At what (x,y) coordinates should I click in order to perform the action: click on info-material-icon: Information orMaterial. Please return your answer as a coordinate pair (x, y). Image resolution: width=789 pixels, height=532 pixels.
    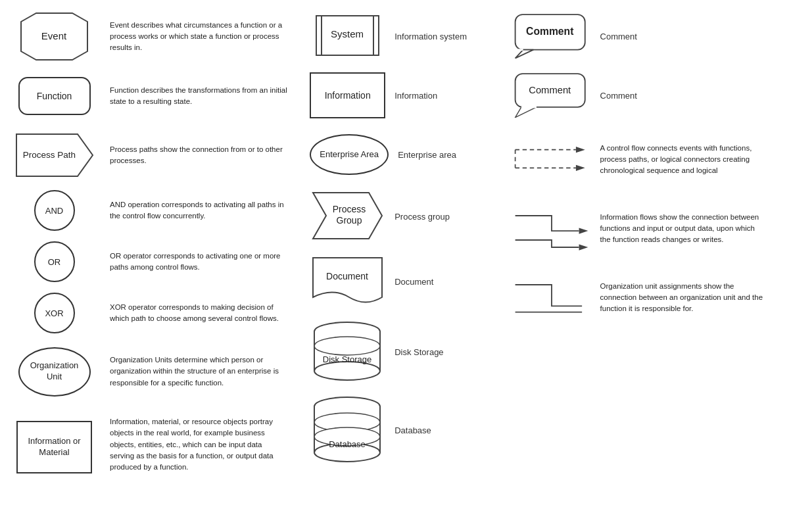
    Looking at the image, I should click on (54, 447).